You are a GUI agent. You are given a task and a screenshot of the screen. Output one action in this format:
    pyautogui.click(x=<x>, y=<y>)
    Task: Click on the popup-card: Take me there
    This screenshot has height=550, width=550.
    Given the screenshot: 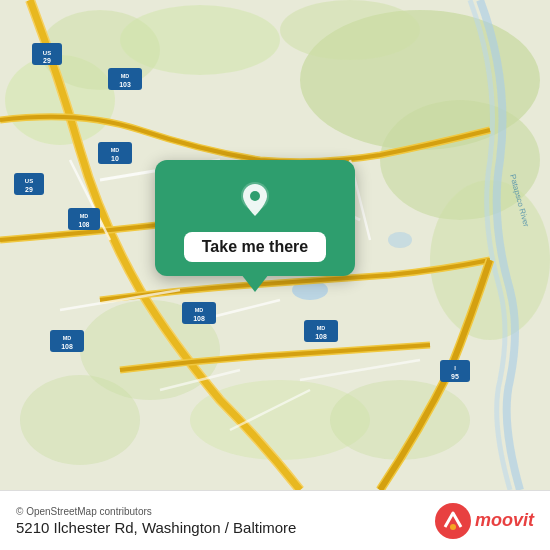 What is the action you would take?
    pyautogui.click(x=255, y=218)
    